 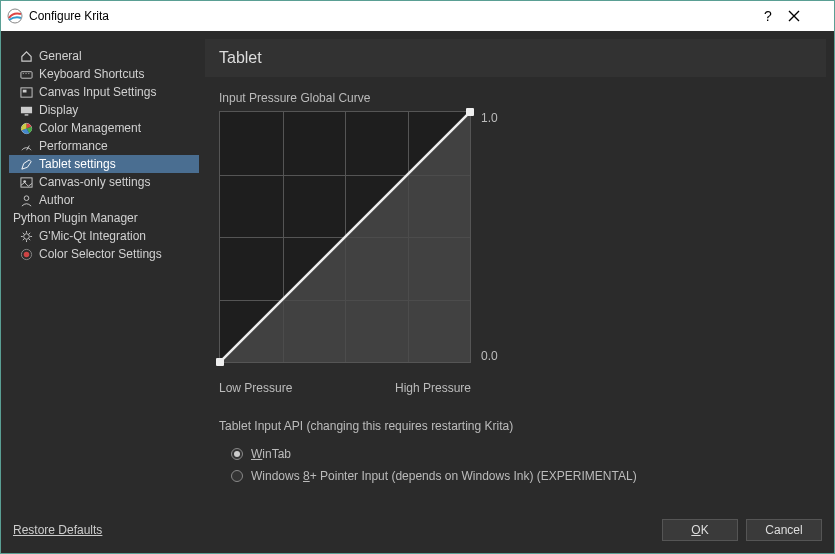 I want to click on y-top-label: 1.0, so click(x=490, y=118).